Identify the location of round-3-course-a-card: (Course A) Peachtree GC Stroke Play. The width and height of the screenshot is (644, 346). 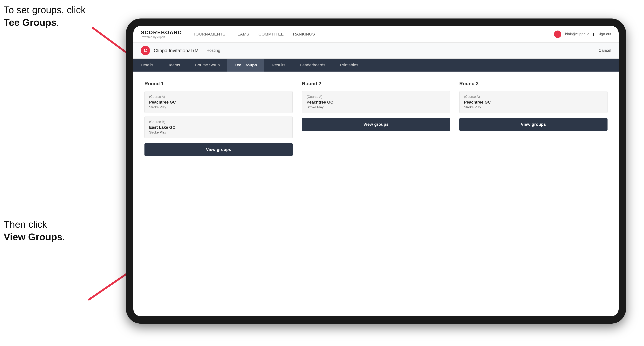
(534, 102).